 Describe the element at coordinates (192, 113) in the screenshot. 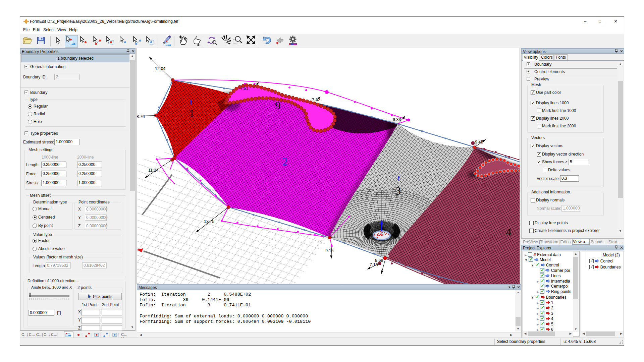

I see `svg-text: 1` at that location.